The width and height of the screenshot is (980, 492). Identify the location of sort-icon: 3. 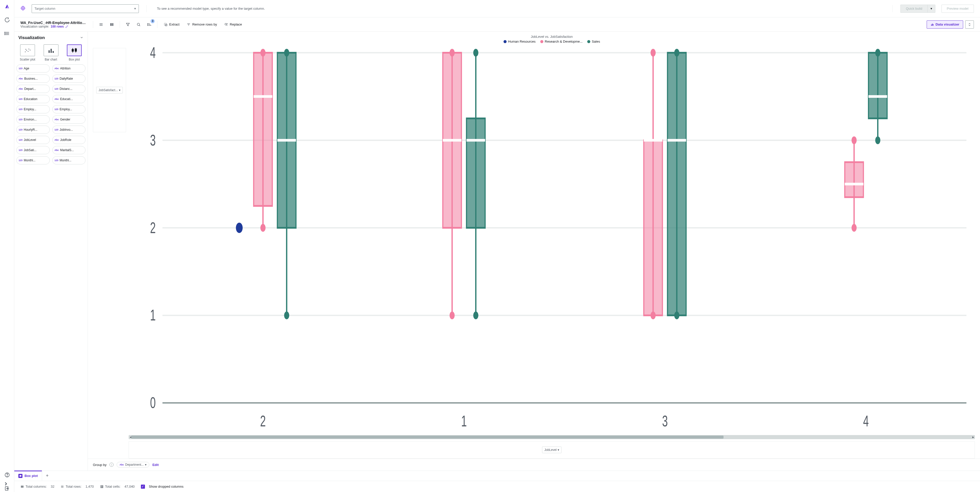
(149, 24).